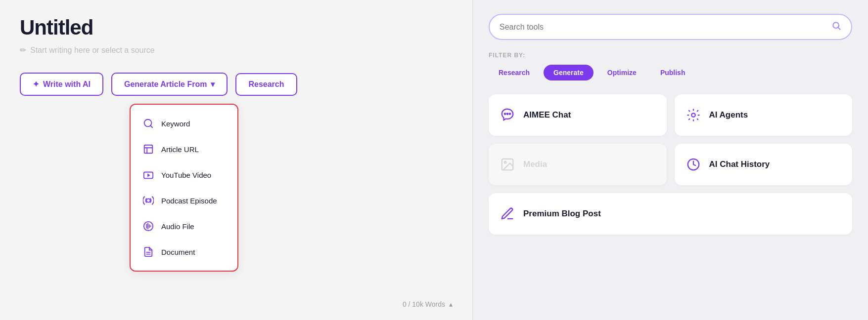 This screenshot has height=320, width=868. What do you see at coordinates (514, 73) in the screenshot?
I see `filter-tab-research: Research` at bounding box center [514, 73].